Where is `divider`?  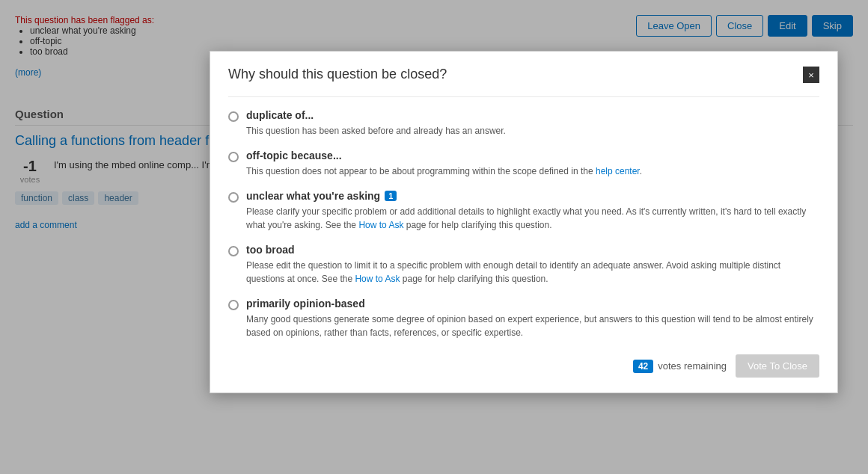 divider is located at coordinates (524, 97).